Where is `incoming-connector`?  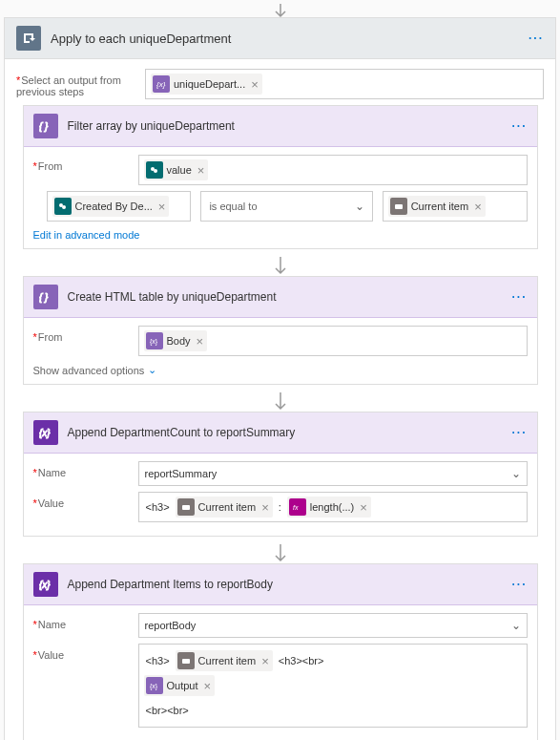
incoming-connector is located at coordinates (280, 9).